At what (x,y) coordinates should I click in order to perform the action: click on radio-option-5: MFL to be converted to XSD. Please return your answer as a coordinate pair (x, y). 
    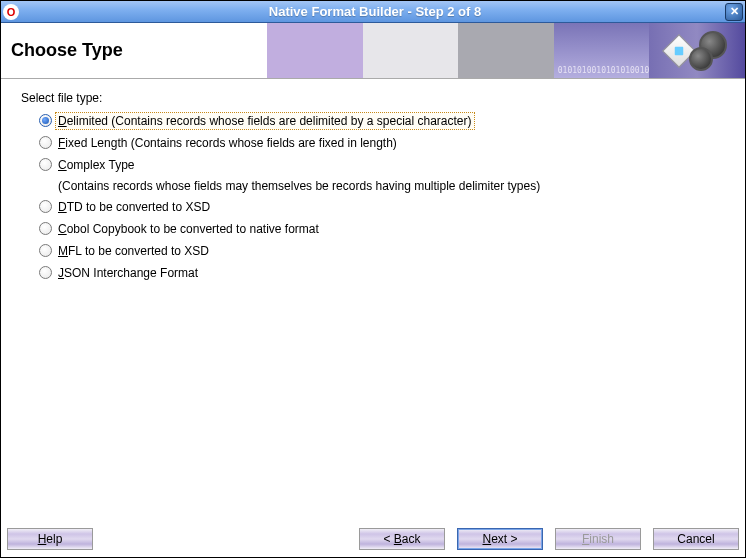
    Looking at the image, I should click on (384, 251).